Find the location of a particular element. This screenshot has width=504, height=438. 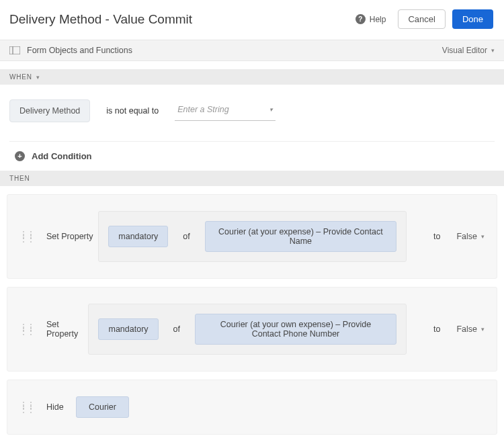

action-body: mandatory of Courier (at your expense) –… is located at coordinates (253, 236).